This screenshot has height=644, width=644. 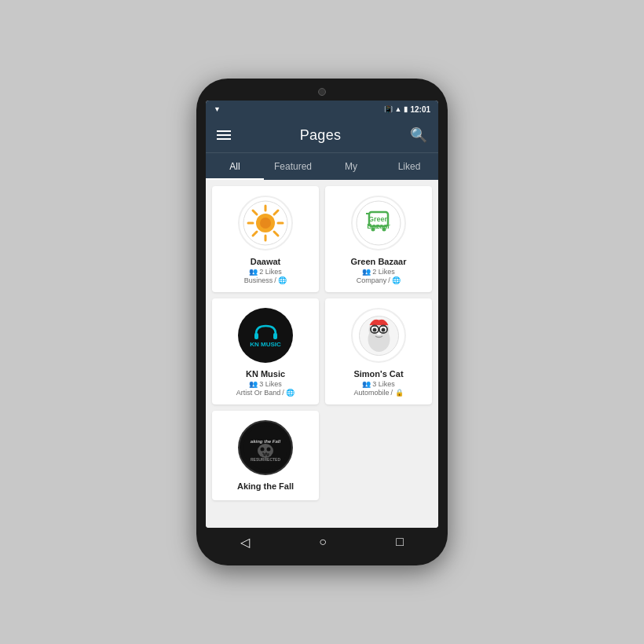 I want to click on page-name-daawat: Daawat, so click(x=265, y=262).